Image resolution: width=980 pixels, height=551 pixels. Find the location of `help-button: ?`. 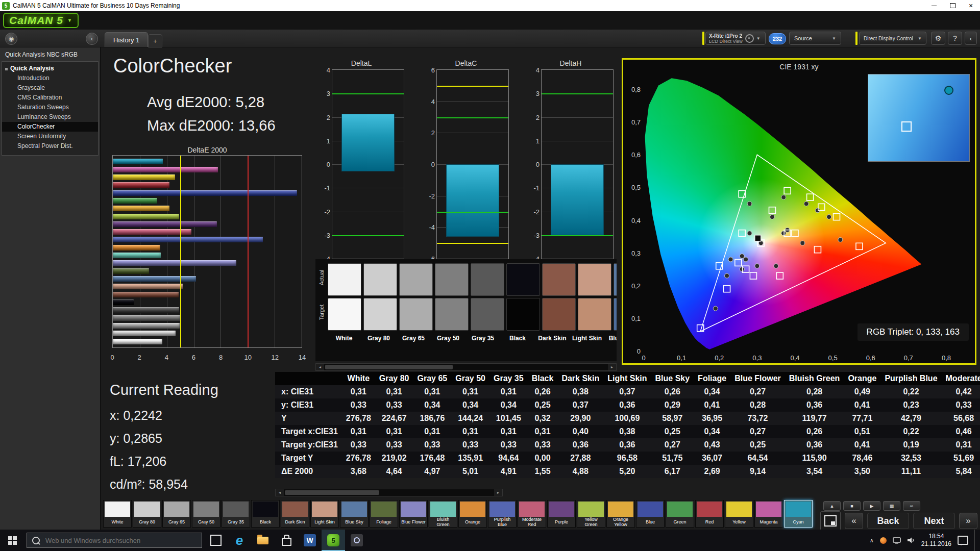

help-button: ? is located at coordinates (955, 38).